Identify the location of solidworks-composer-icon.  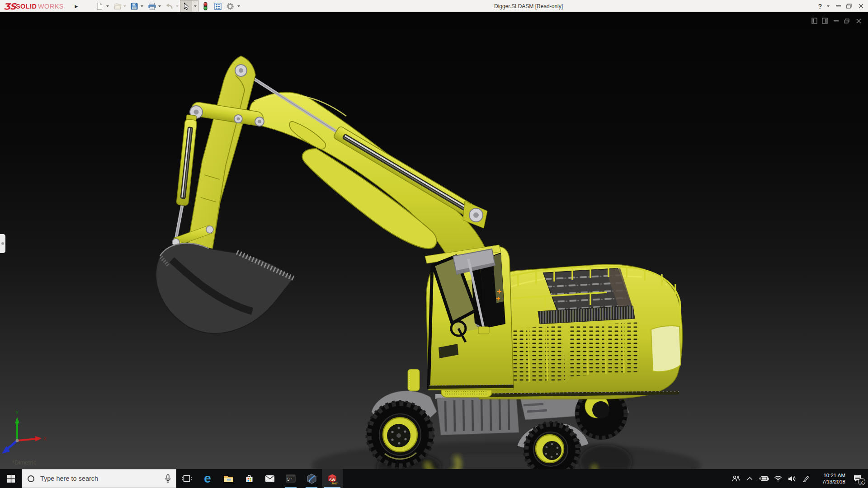
(312, 479).